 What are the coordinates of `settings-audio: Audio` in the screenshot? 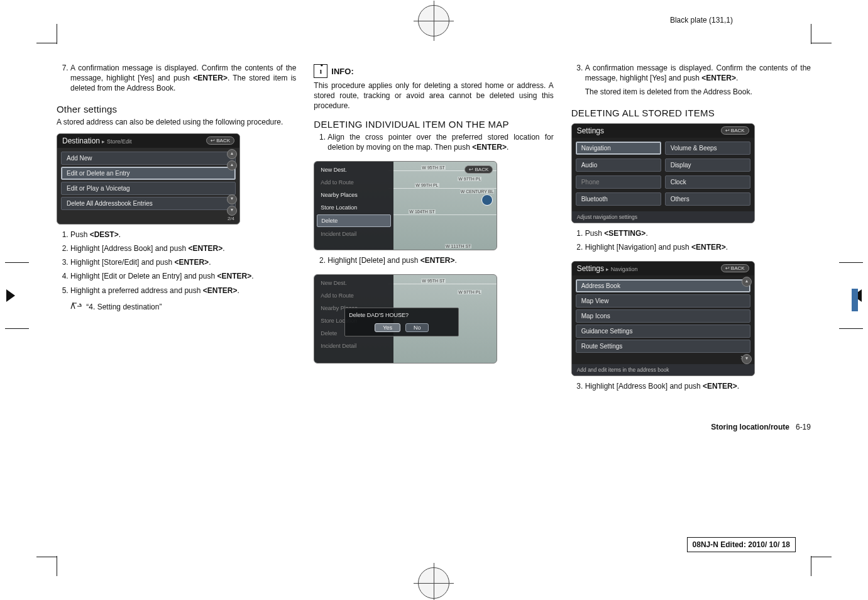 It's located at (618, 165).